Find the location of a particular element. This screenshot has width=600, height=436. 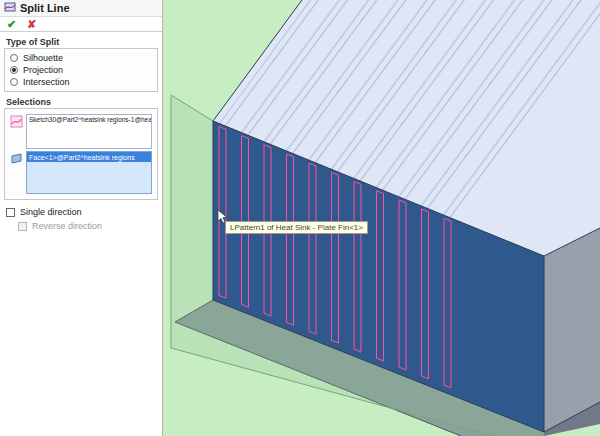

radio-projection-label: Projection is located at coordinates (43, 70).